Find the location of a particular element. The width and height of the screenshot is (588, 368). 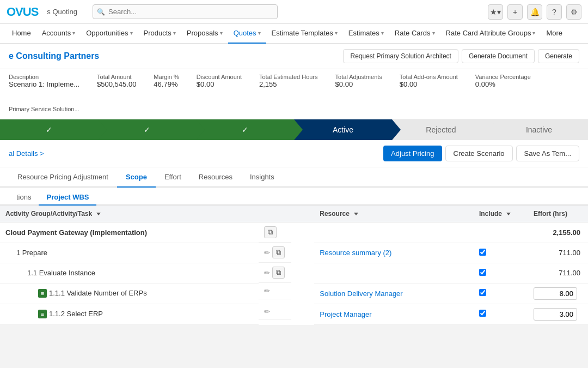

summary-label: Primary Service Solution... is located at coordinates (44, 109).